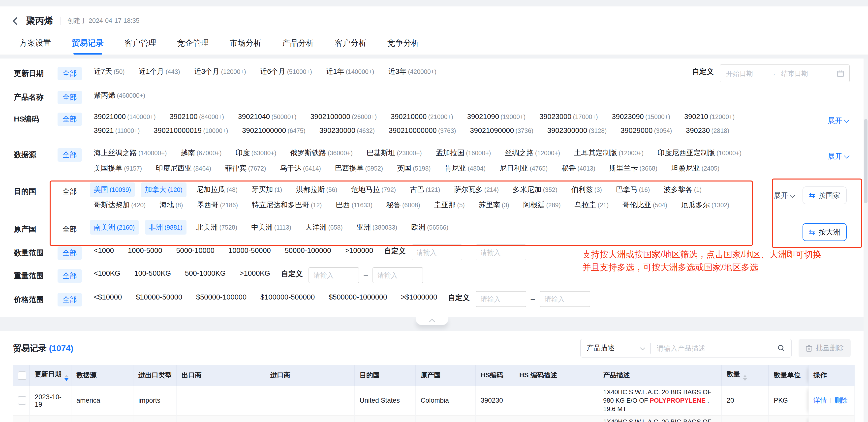 The image size is (868, 422). Describe the element at coordinates (710, 117) in the screenshot. I see `filter-option: 390210(12000+)` at that location.